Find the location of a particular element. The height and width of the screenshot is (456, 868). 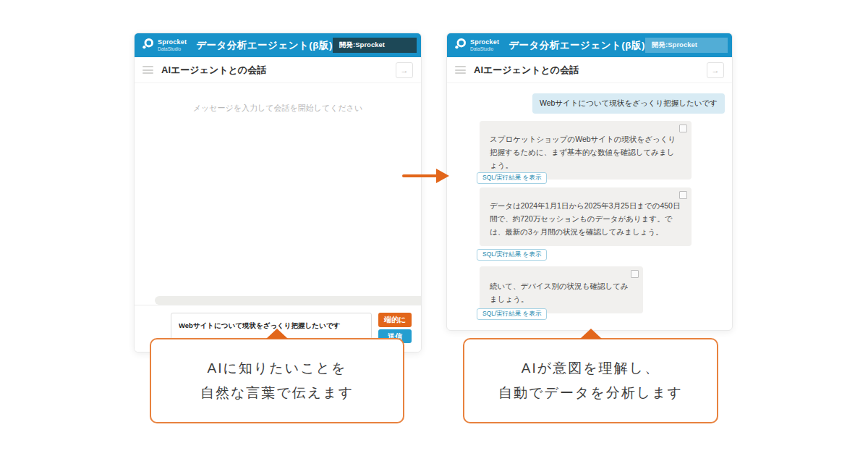

callout-text-line: 自動でデータを分析します is located at coordinates (590, 394).